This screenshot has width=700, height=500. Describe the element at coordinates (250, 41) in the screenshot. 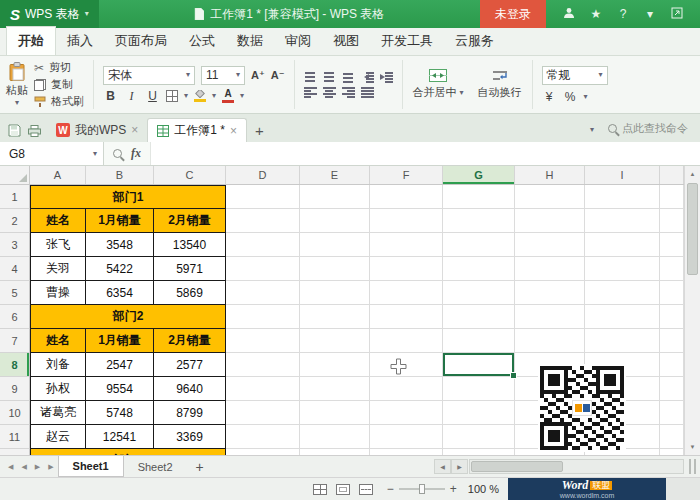

I see `menu-tab-data: 数据` at that location.